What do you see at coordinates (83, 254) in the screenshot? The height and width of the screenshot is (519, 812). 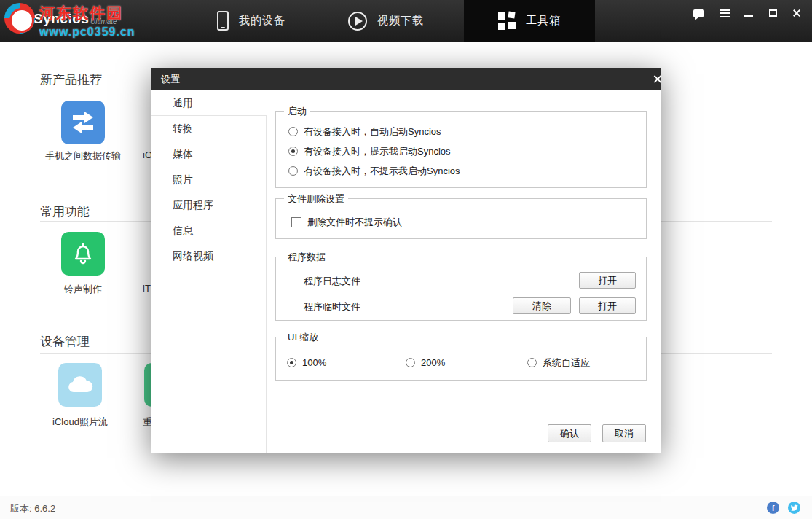 I see `feature-ringtone-maker` at bounding box center [83, 254].